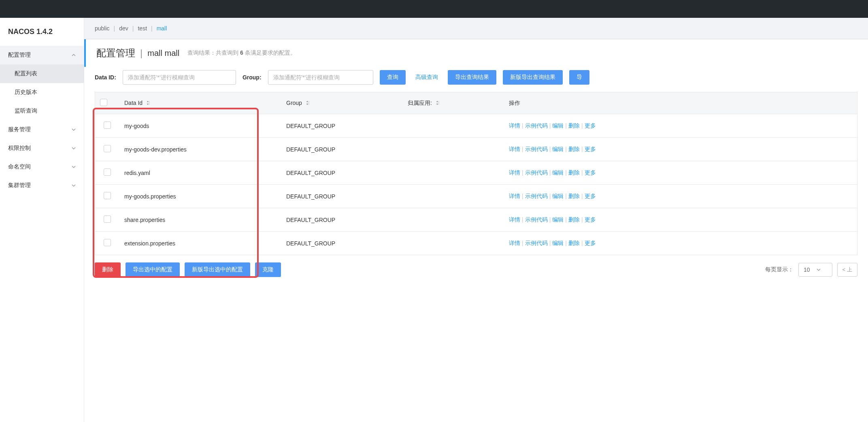 This screenshot has width=868, height=422. What do you see at coordinates (533, 77) in the screenshot?
I see `export-results-new-button: 新版导出查询结果` at bounding box center [533, 77].